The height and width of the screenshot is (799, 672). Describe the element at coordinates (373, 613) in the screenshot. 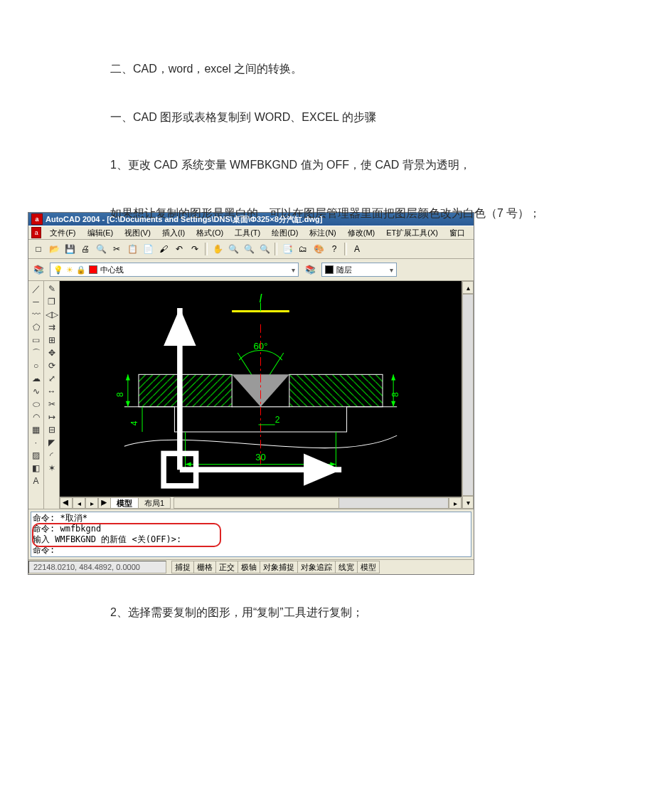

I see `step-2: 2、选择需要复制的图形，用“复制”工具进行复制；` at that location.